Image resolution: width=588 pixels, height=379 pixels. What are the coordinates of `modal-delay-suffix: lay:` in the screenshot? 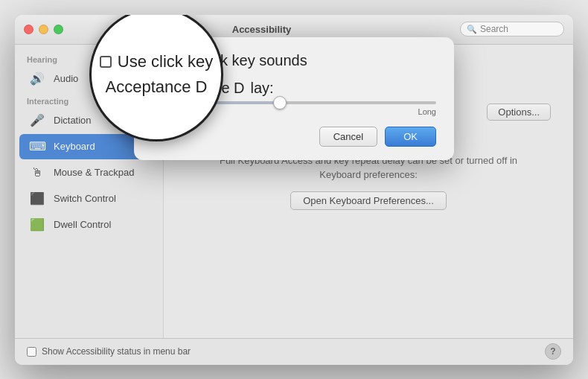 It's located at (262, 88).